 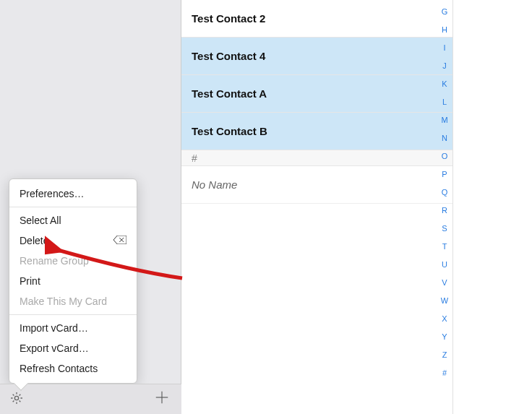 What do you see at coordinates (120, 241) in the screenshot?
I see `backspace-icon` at bounding box center [120, 241].